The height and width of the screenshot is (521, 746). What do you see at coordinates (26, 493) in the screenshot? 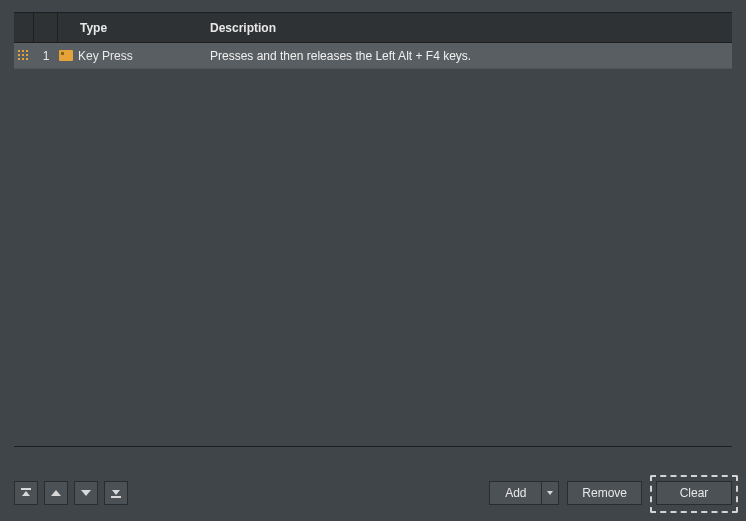
I see `chevron-top-icon` at bounding box center [26, 493].